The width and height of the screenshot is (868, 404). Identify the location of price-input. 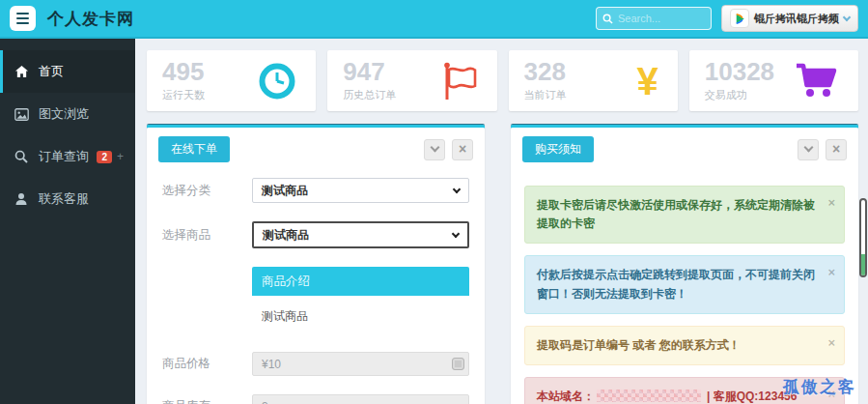
(361, 363).